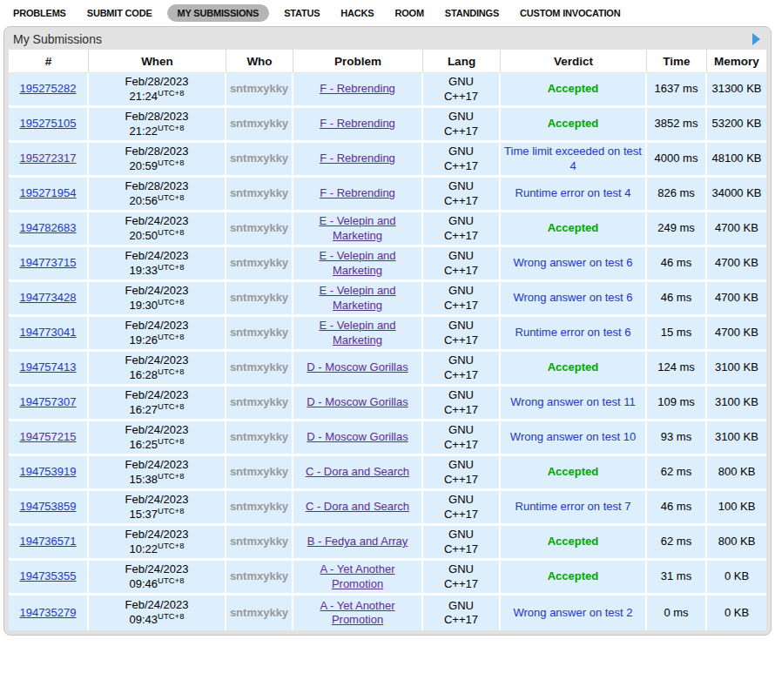 The width and height of the screenshot is (775, 700). What do you see at coordinates (569, 13) in the screenshot?
I see `nav-item-custom-invocation: CUSTOM INVOCATION` at bounding box center [569, 13].